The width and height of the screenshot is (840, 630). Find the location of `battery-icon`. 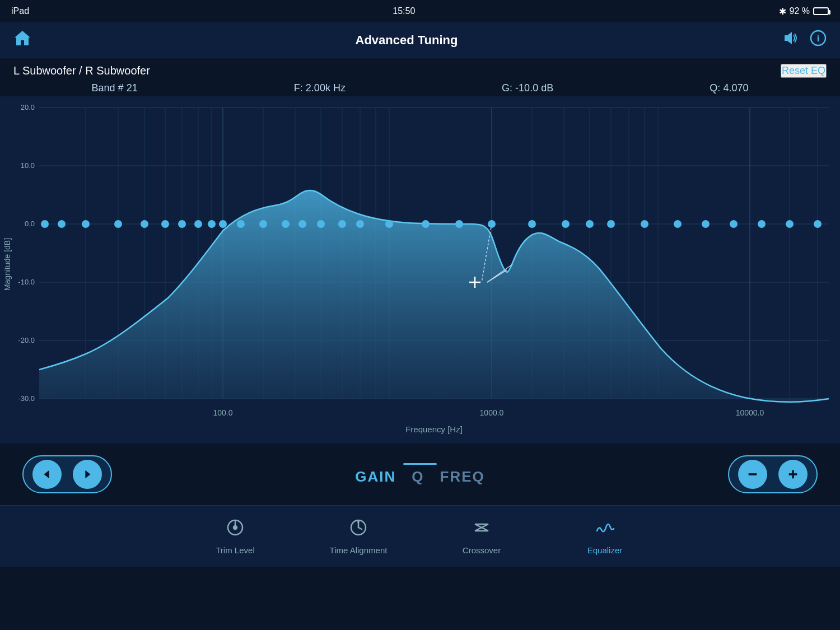

battery-icon is located at coordinates (821, 11).